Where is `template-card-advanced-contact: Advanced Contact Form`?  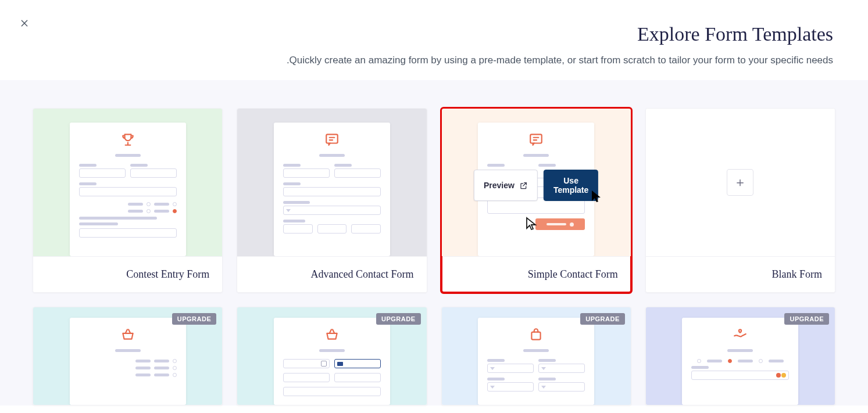 template-card-advanced-contact: Advanced Contact Form is located at coordinates (331, 200).